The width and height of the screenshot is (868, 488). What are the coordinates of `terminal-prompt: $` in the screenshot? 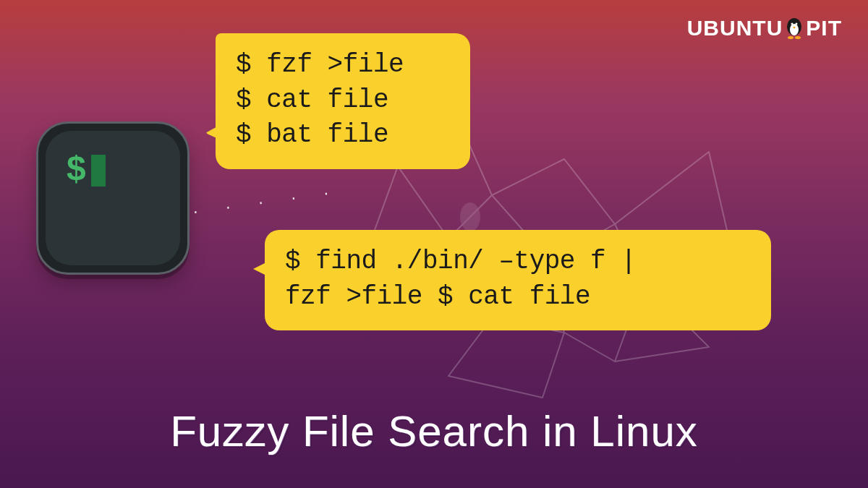 It's located at (85, 171).